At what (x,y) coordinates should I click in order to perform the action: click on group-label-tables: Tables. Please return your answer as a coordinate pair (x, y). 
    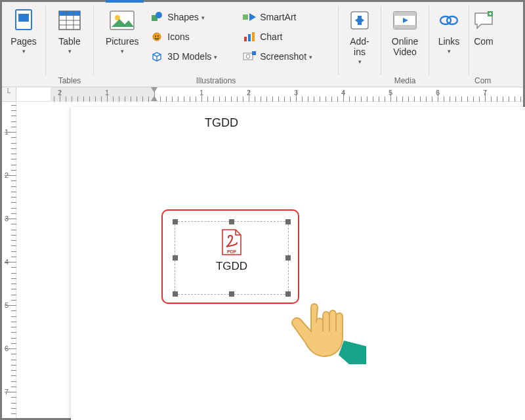
    Looking at the image, I should click on (70, 81).